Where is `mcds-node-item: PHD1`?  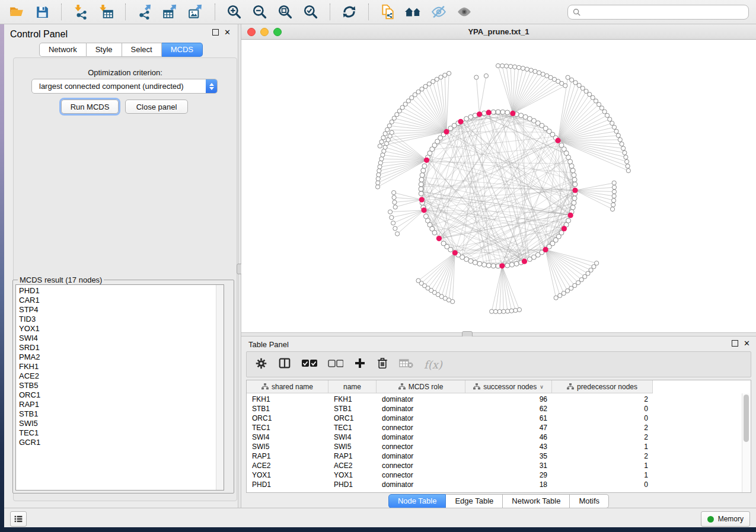
mcds-node-item: PHD1 is located at coordinates (30, 291).